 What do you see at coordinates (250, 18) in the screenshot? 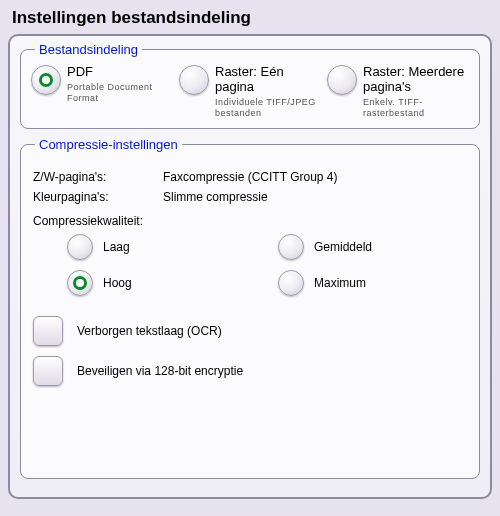
I see `page-title: Instellingen bestandsindeling` at bounding box center [250, 18].